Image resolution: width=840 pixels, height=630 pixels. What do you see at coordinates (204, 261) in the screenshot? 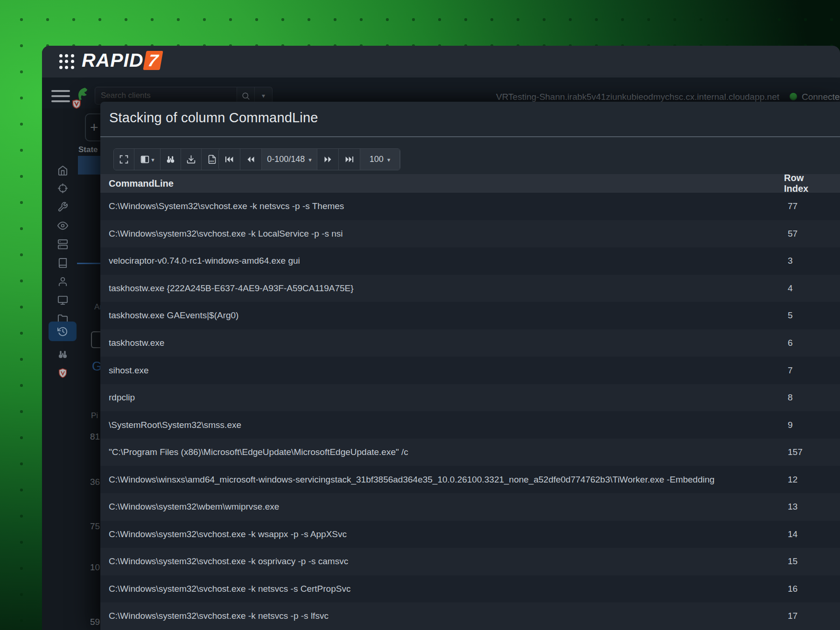
I see `command-cell: velociraptor-v0.74.0-rc1-windows-amd64.e…` at bounding box center [204, 261].